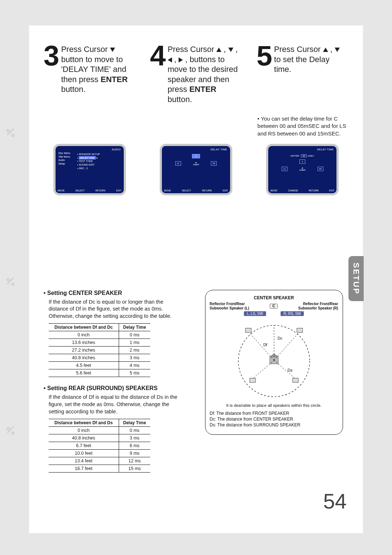 The width and height of the screenshot is (392, 555). Describe the element at coordinates (274, 405) in the screenshot. I see `diagram-caption: It is desirable to place all speakers wi…` at that location.